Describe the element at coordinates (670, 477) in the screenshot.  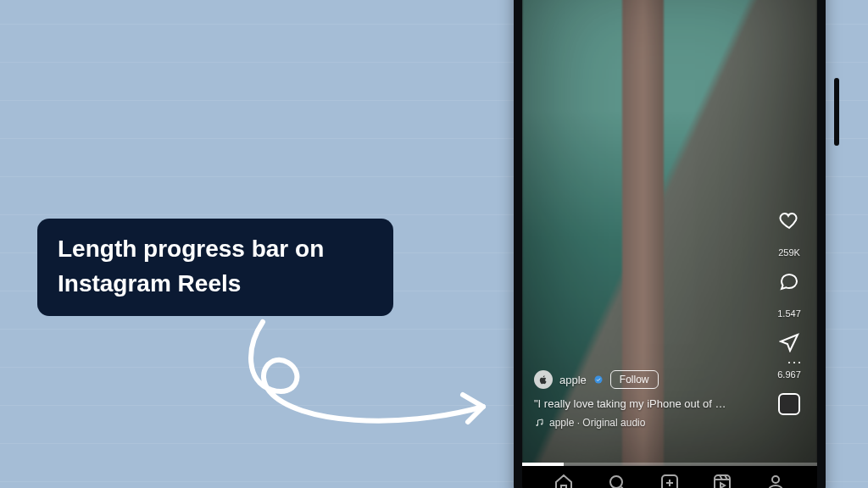
I see `tab-bar` at that location.